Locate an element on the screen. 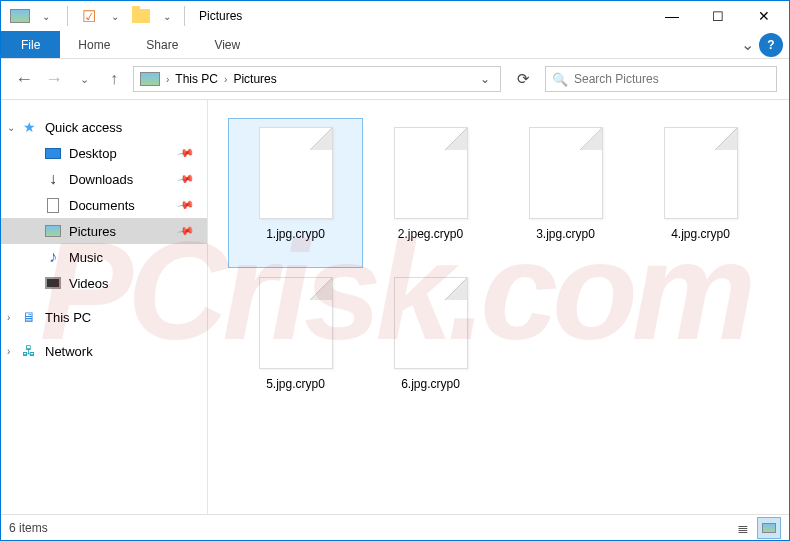 The image size is (790, 541). qat-dropdown-icon: ⌄ is located at coordinates (46, 16).